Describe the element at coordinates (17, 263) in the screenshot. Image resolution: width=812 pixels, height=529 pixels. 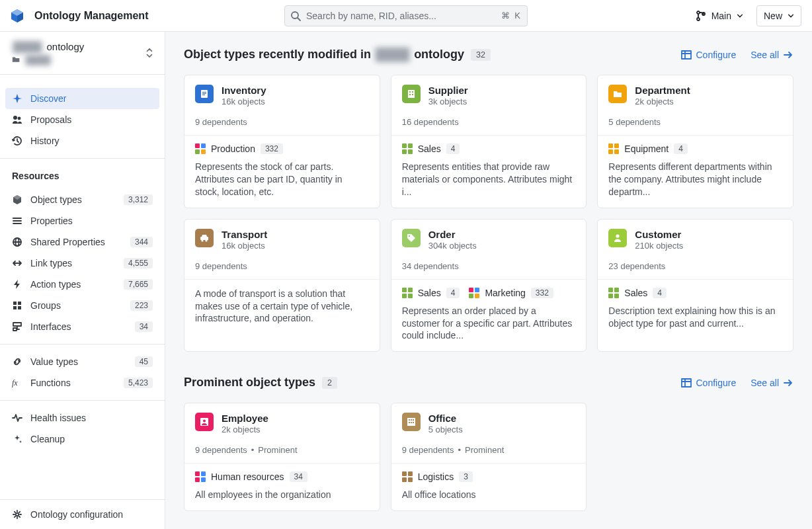
I see `arrows-icon` at that location.